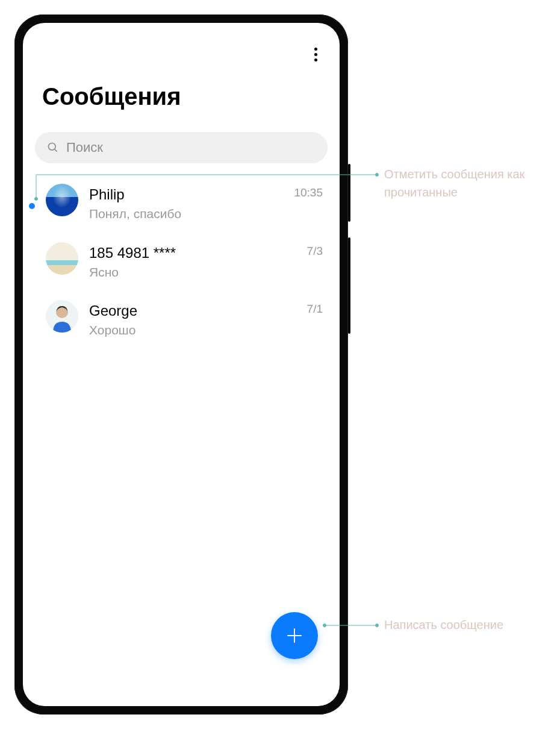  What do you see at coordinates (316, 49) in the screenshot?
I see `more-vertical-icon` at bounding box center [316, 49].